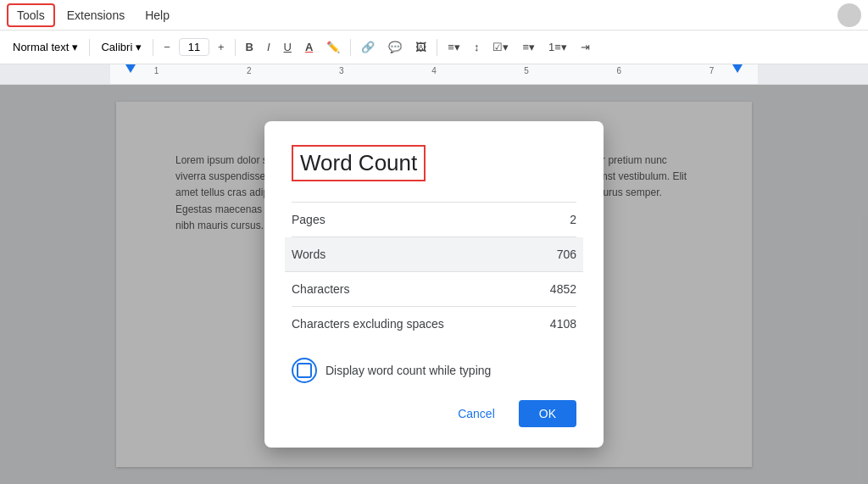  Describe the element at coordinates (368, 324) in the screenshot. I see `stat-label-chars-nospace: Characters excluding spaces` at that location.